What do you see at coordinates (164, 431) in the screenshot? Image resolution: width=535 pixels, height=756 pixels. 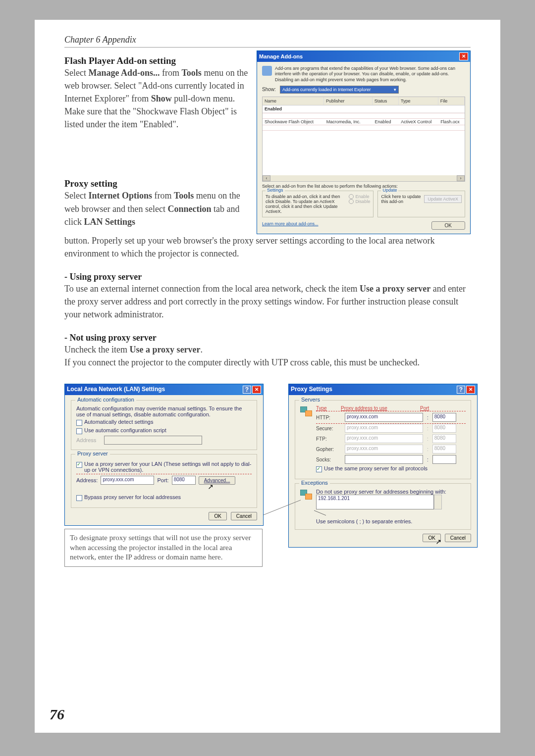 I see `use-script-checkbox: Use automatic configuration script` at bounding box center [164, 431].